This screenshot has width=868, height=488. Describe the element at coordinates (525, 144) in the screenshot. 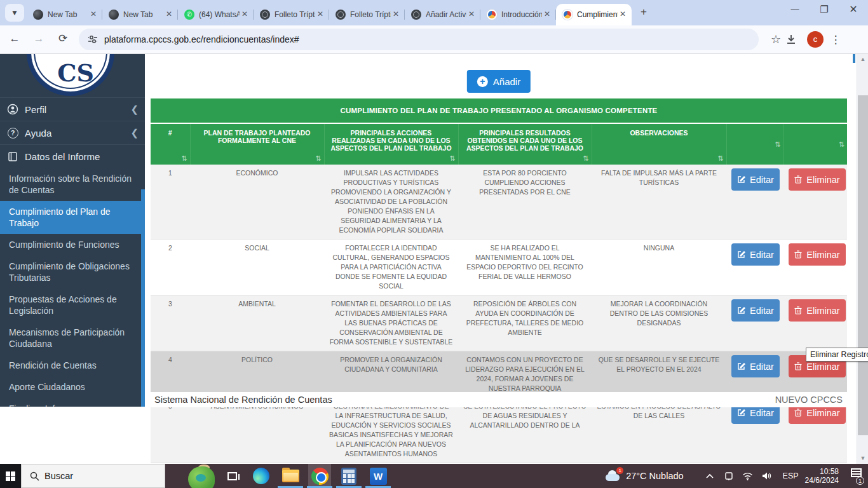

I see `col-resultados: PRINCIPALES RESULTADOS OBTENIDOS EN CADA…` at that location.